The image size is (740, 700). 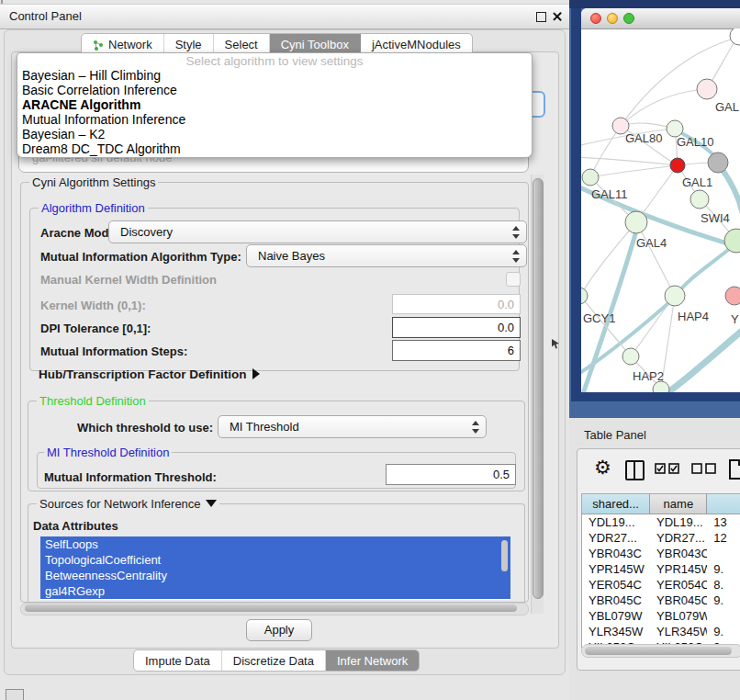 What do you see at coordinates (678, 504) in the screenshot?
I see `column-header: name` at bounding box center [678, 504].